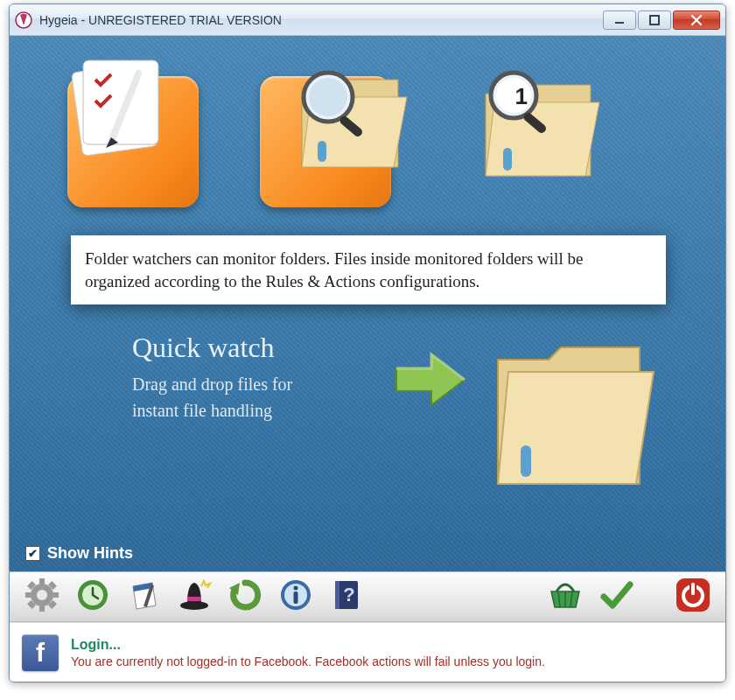  Describe the element at coordinates (194, 597) in the screenshot. I see `wizard-hat-icon` at that location.